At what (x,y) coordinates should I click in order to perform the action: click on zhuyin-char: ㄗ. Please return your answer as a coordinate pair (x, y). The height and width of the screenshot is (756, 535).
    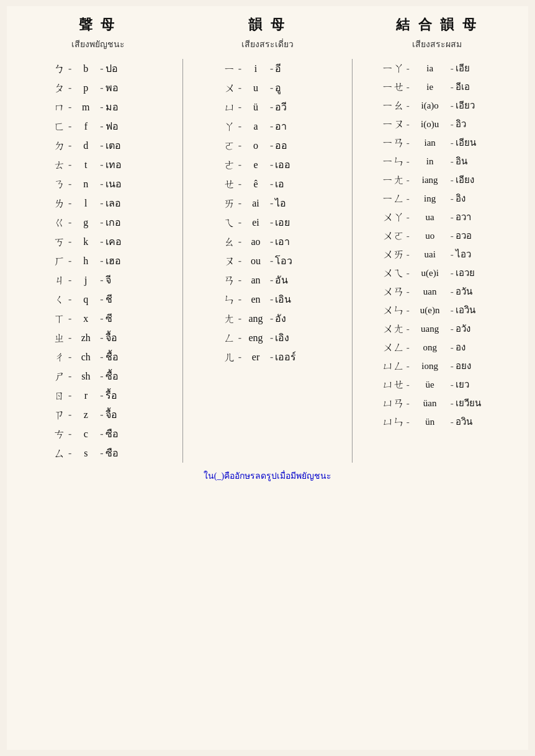
    Looking at the image, I should click on (60, 415).